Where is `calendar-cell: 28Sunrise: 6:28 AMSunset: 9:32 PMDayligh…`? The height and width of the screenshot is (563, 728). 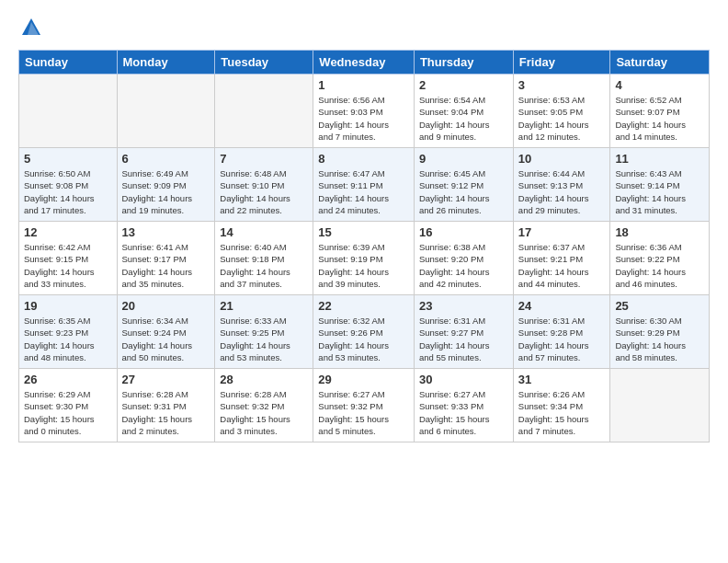
calendar-cell: 28Sunrise: 6:28 AMSunset: 9:32 PMDayligh… is located at coordinates (265, 406).